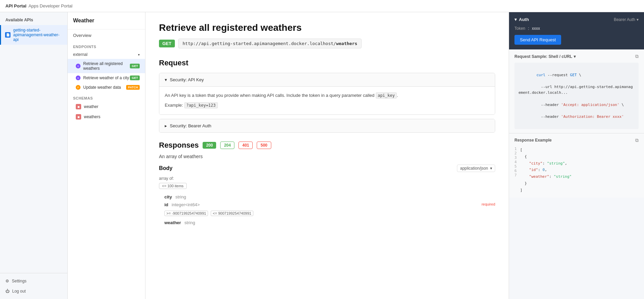 The image size is (644, 299). I want to click on auth-type: Bearer Auth ▾, so click(626, 20).